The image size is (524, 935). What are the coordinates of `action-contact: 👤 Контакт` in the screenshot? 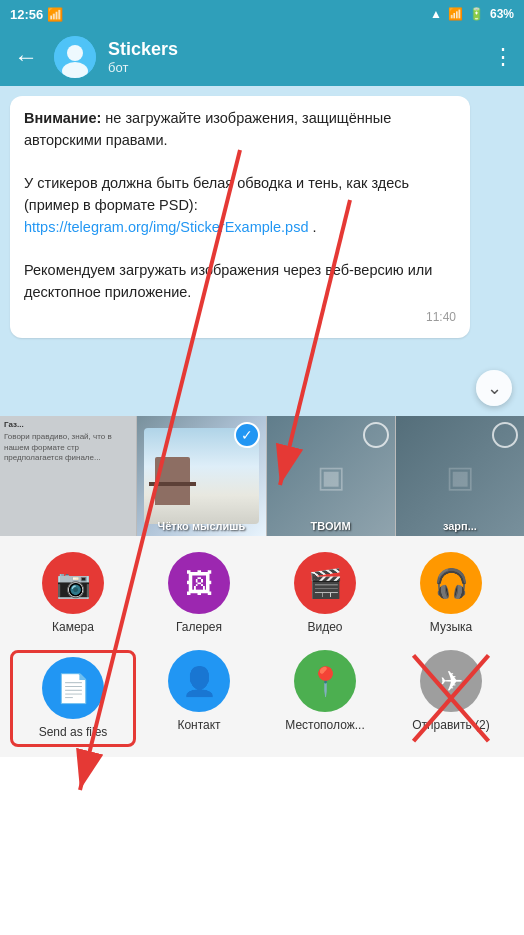 It's located at (199, 698).